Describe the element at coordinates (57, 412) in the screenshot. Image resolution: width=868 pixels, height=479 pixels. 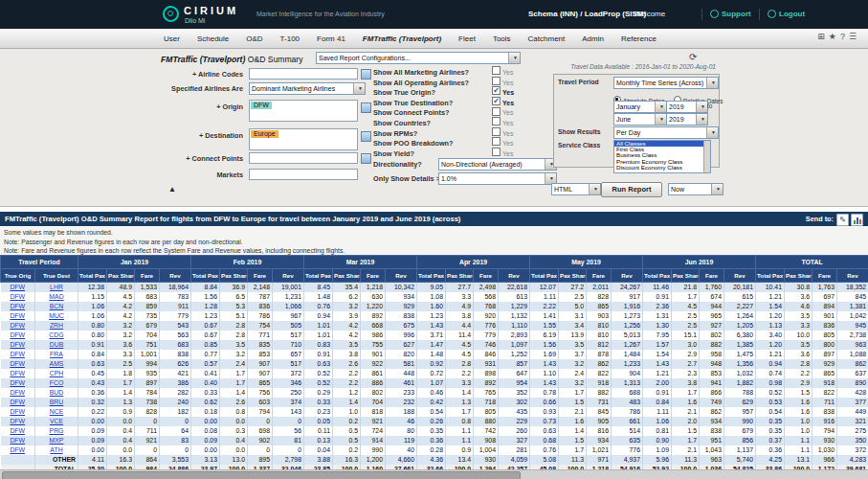
I see `dest-link: NCE` at that location.